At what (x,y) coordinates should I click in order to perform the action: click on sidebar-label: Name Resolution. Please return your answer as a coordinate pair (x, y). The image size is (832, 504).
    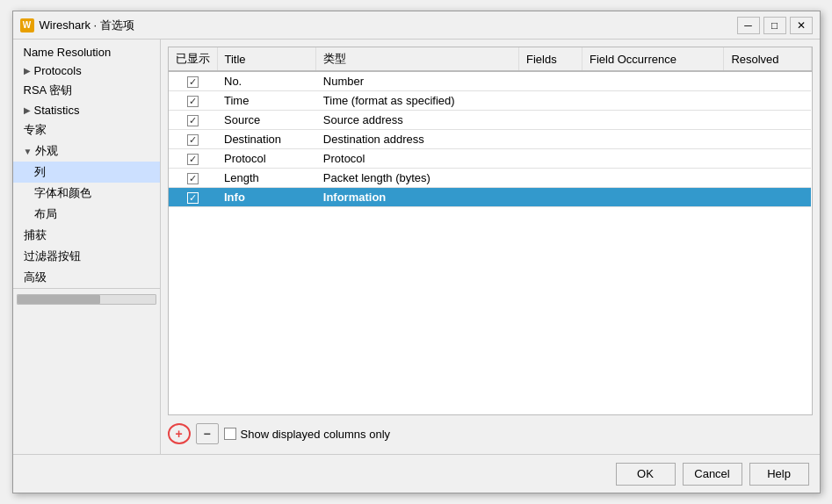
    Looking at the image, I should click on (68, 53).